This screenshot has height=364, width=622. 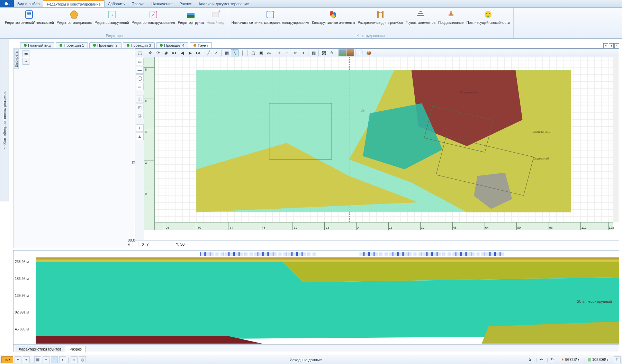 What do you see at coordinates (369, 53) in the screenshot?
I see `tb-box-icon: 📦` at bounding box center [369, 53].